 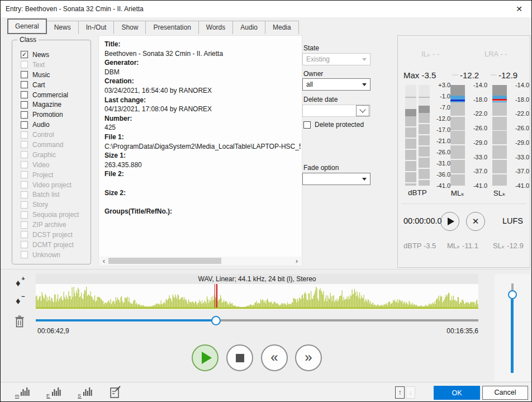 I want to click on scroll-right-icon: ›, so click(x=297, y=261).